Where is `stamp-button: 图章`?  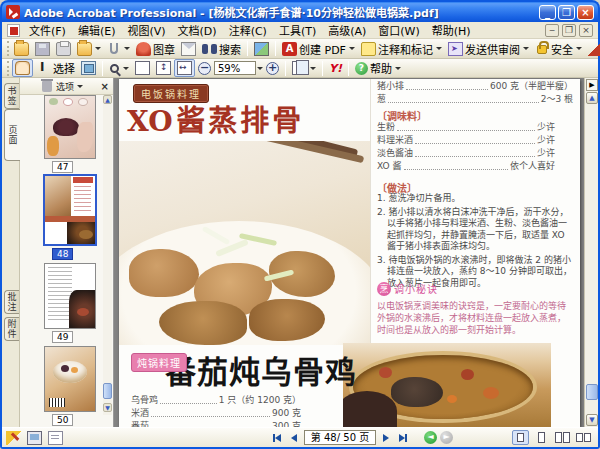
stamp-button: 图章 is located at coordinates (156, 49).